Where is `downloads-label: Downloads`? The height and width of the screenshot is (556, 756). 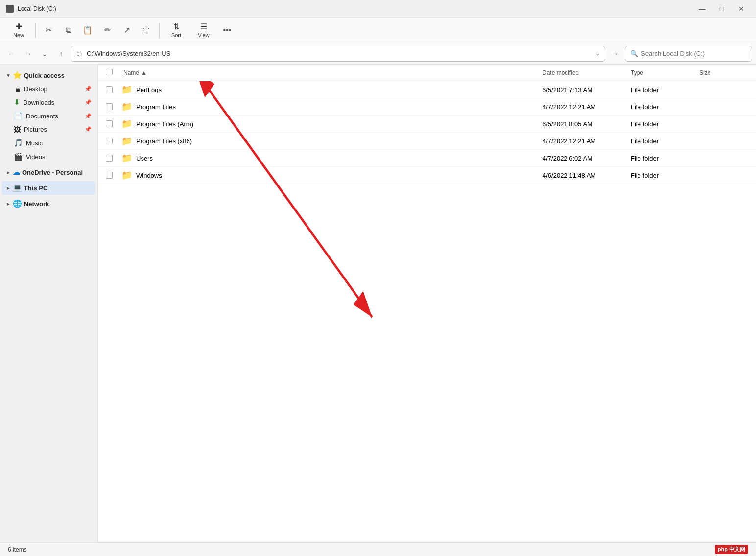
downloads-label: Downloads is located at coordinates (52, 103).